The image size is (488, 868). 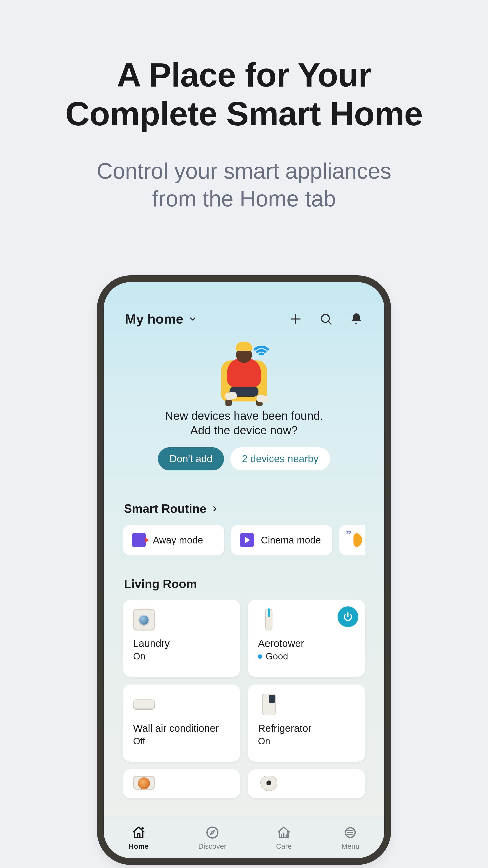 What do you see at coordinates (244, 584) in the screenshot?
I see `room-heading: Living Room` at bounding box center [244, 584].